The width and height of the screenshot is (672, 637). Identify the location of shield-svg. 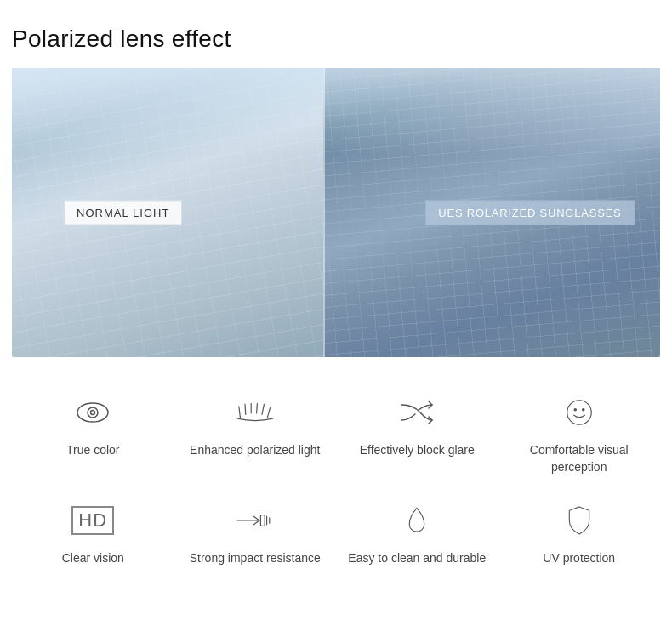
(579, 520).